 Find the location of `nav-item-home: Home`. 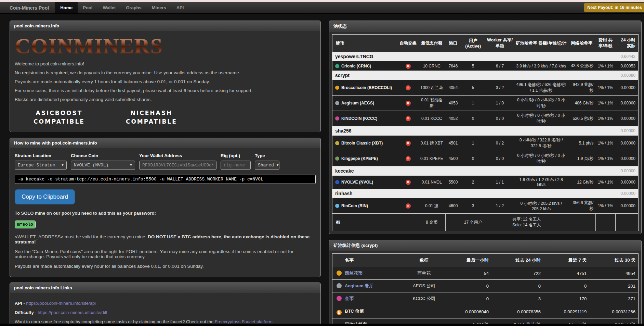

nav-item-home: Home is located at coordinates (66, 8).